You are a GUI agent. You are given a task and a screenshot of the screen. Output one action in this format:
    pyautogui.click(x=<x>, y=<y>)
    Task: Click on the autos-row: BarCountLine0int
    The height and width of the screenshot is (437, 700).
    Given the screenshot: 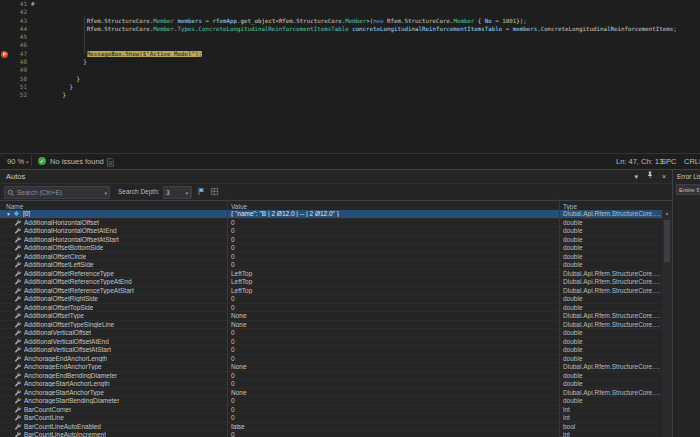 What is the action you would take?
    pyautogui.click(x=331, y=418)
    